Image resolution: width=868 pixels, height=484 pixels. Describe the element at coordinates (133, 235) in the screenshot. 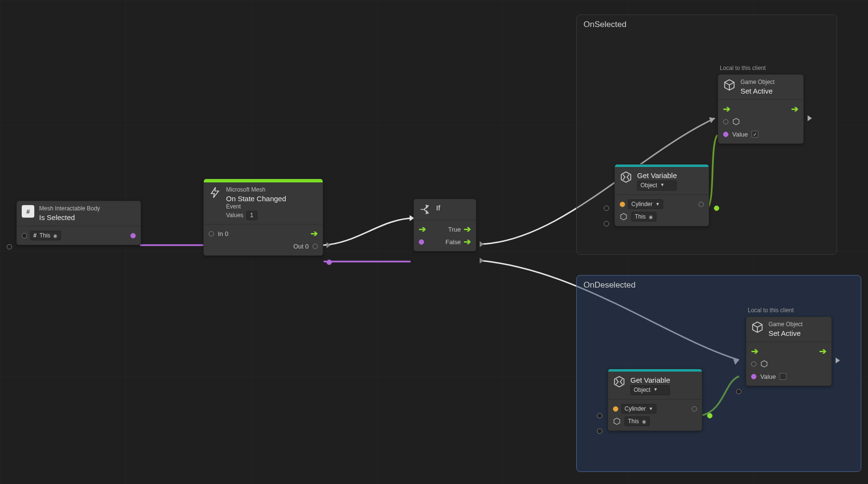

I see `output-port-value` at that location.